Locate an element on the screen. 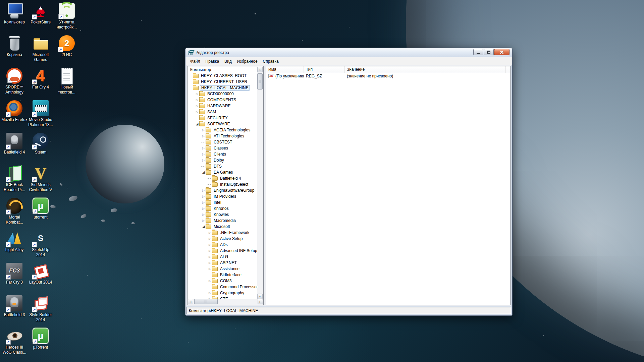  tree-item-macromedia: ▷Macromedia is located at coordinates (223, 221).